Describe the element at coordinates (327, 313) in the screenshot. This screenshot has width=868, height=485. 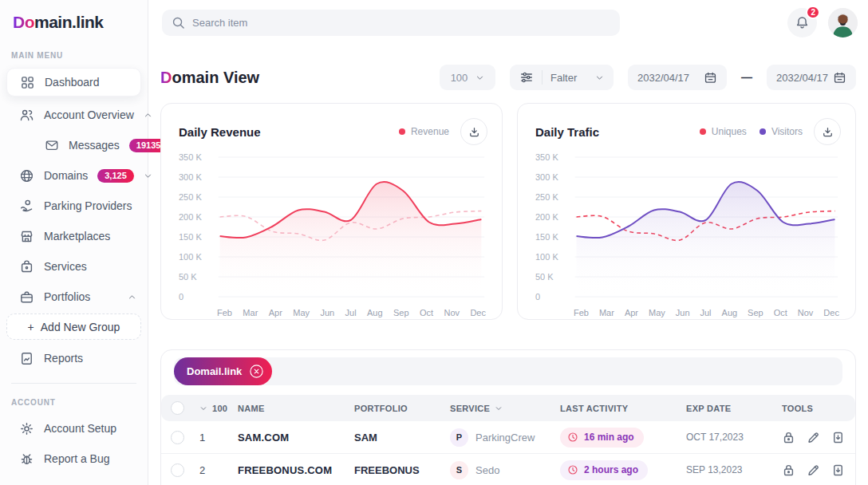
I see `x-axis-tick: Jun` at that location.